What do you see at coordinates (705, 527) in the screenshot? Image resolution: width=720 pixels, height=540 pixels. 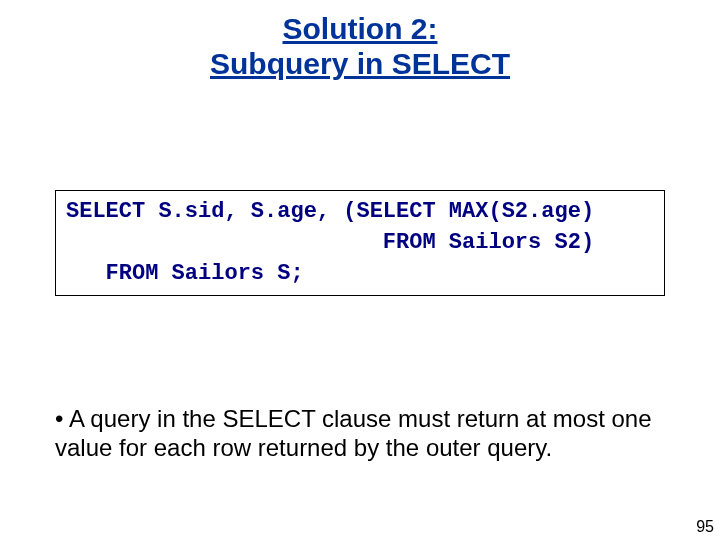 I see `page-number: 95` at bounding box center [705, 527].